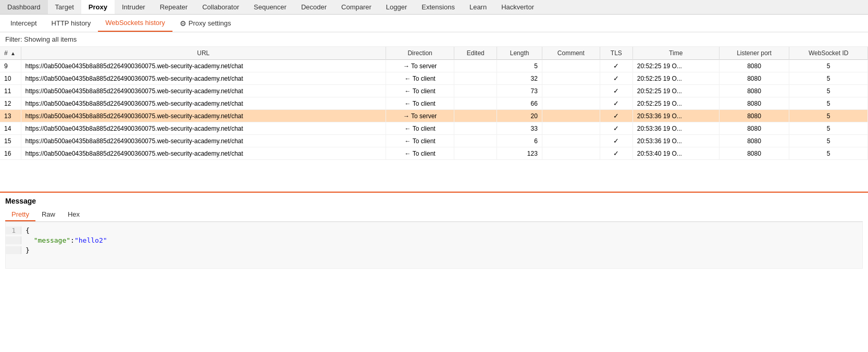 This screenshot has height=352, width=868. I want to click on col-header-websocket-id: WebSocket ID, so click(828, 53).